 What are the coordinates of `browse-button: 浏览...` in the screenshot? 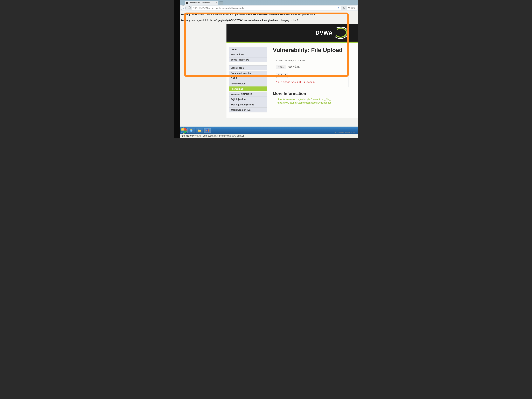 It's located at (281, 67).